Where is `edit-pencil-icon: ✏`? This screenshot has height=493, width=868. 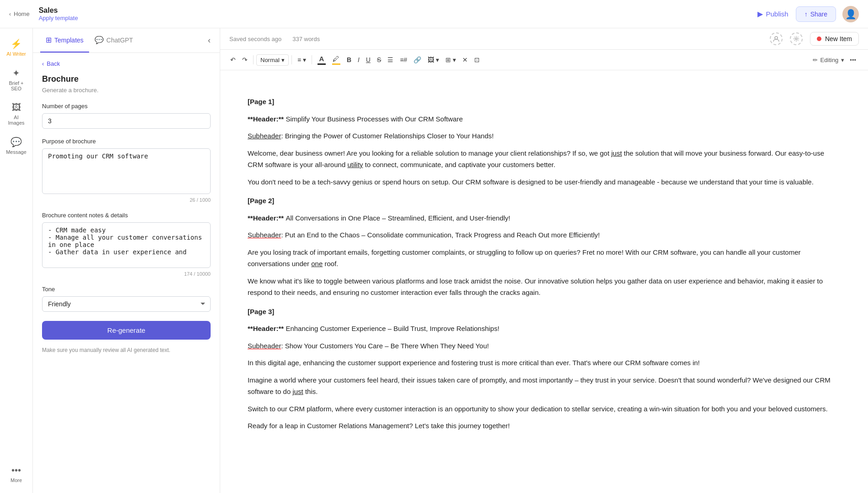 edit-pencil-icon: ✏ is located at coordinates (815, 60).